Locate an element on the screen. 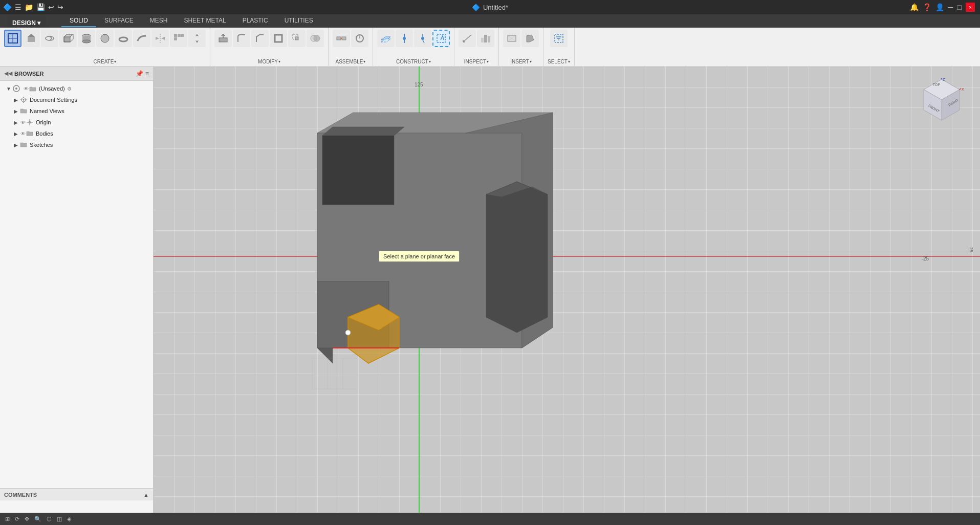 Image resolution: width=980 pixels, height=525 pixels. maximize-button: □ is located at coordinates (960, 7).